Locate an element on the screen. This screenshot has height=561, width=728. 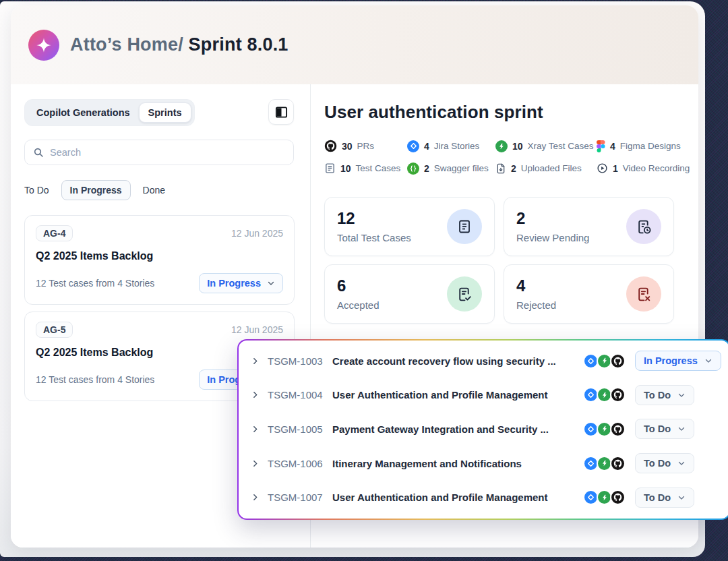
filter-in-progress: In Progress is located at coordinates (96, 190).